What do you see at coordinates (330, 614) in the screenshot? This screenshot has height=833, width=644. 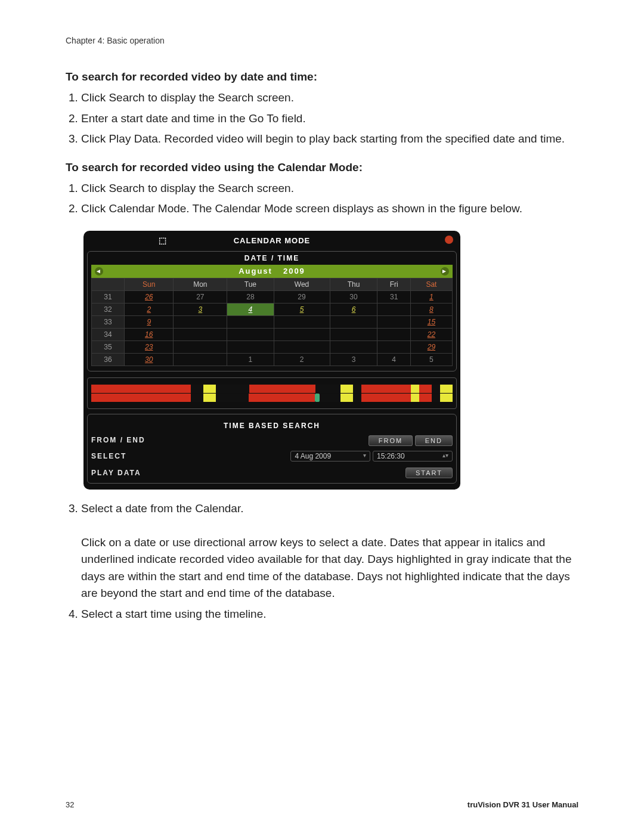 I see `step: Select a start time using the timeline.` at bounding box center [330, 614].